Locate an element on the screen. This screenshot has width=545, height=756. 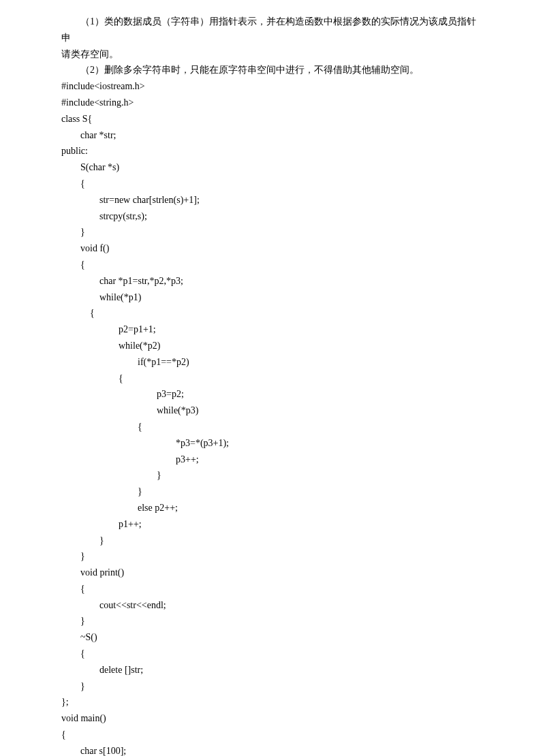
line-22: p3=p2; is located at coordinates (272, 394).